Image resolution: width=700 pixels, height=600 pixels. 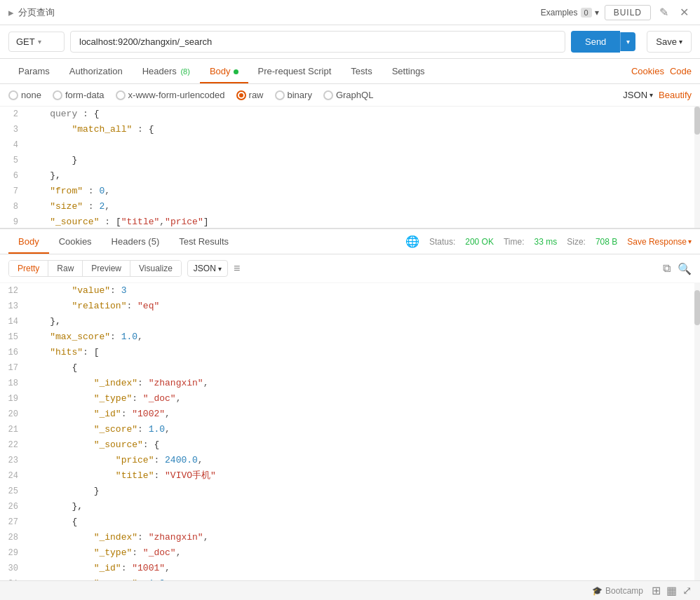 What do you see at coordinates (237, 268) in the screenshot?
I see `wrap-lines-icon: ≡` at bounding box center [237, 268].